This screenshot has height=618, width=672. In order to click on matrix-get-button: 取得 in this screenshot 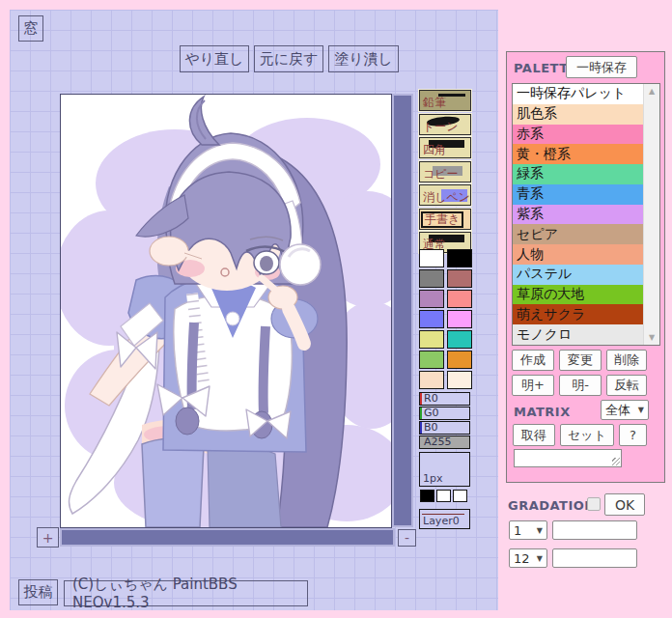, I will do `click(534, 435)`.